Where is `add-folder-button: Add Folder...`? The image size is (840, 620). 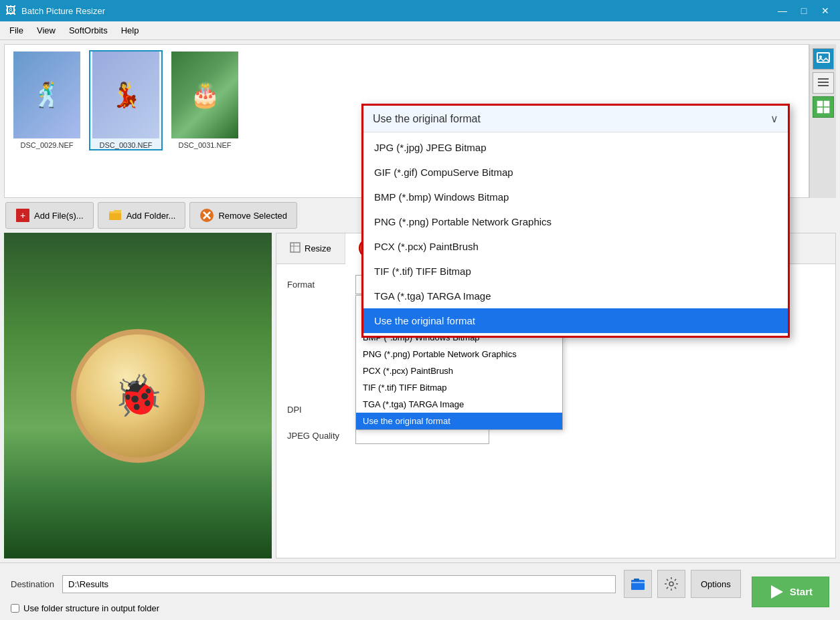
add-folder-button: Add Folder... is located at coordinates (142, 215).